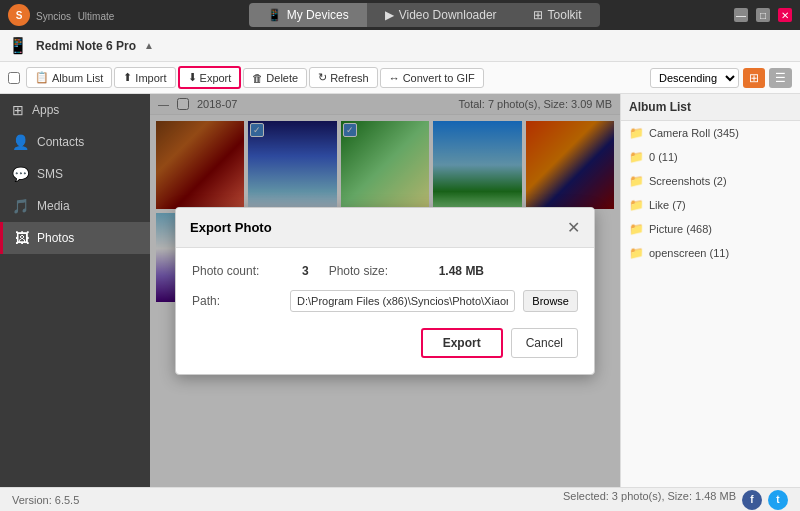 The width and height of the screenshot is (800, 511). What do you see at coordinates (550, 301) in the screenshot?
I see `browse-button: Browse` at bounding box center [550, 301].